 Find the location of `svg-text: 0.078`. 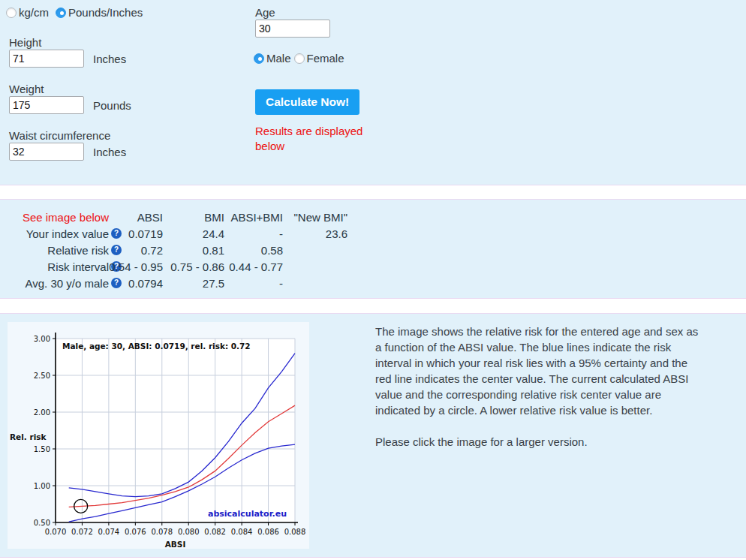

svg-text: 0.078 is located at coordinates (162, 531).